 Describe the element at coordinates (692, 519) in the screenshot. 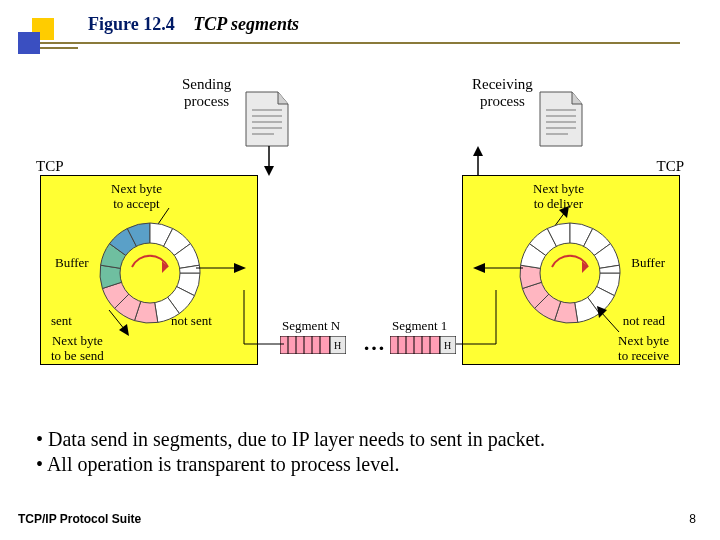

I see `page-number: 8` at that location.